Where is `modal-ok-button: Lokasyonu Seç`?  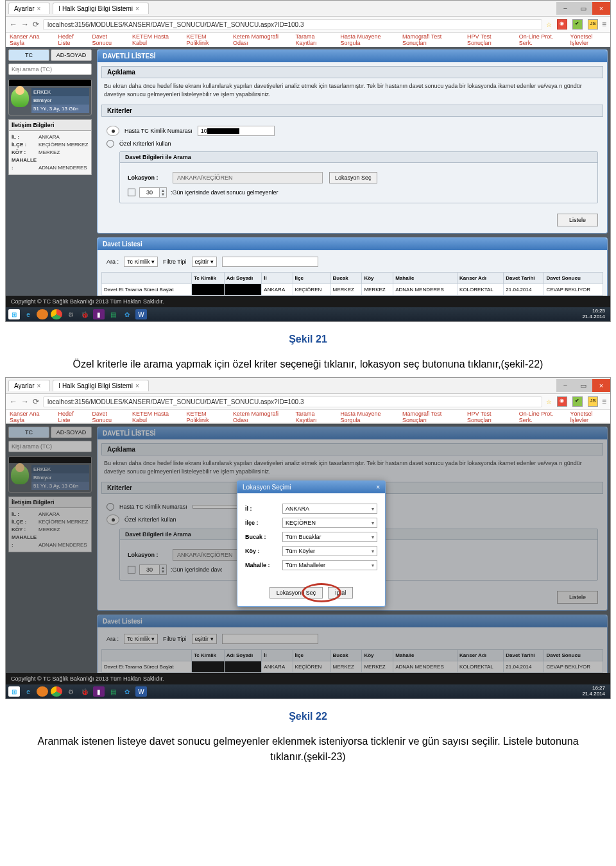
modal-ok-button: Lokasyonu Seç is located at coordinates (296, 593).